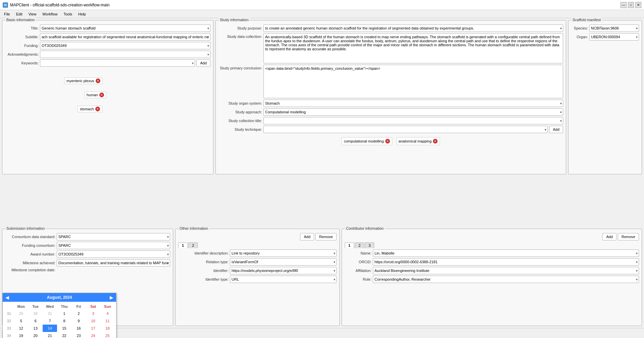 Image resolution: width=644 pixels, height=338 pixels. What do you see at coordinates (364, 141) in the screenshot?
I see `technique-tag-computational-label: computational modelling` at bounding box center [364, 141].